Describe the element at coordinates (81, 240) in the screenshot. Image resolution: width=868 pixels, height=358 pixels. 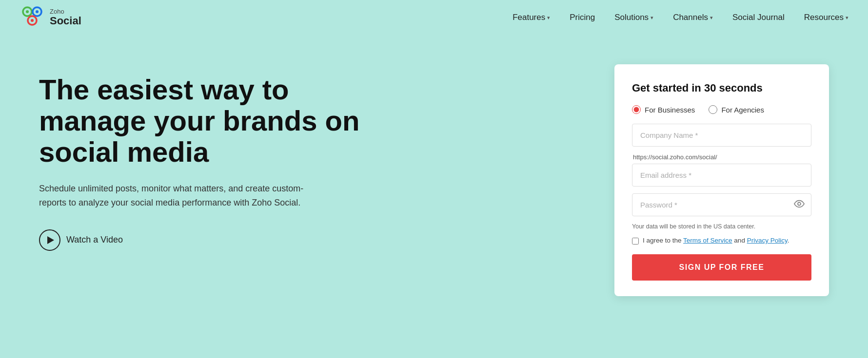
I see `watch-video-button: Watch a Video` at that location.